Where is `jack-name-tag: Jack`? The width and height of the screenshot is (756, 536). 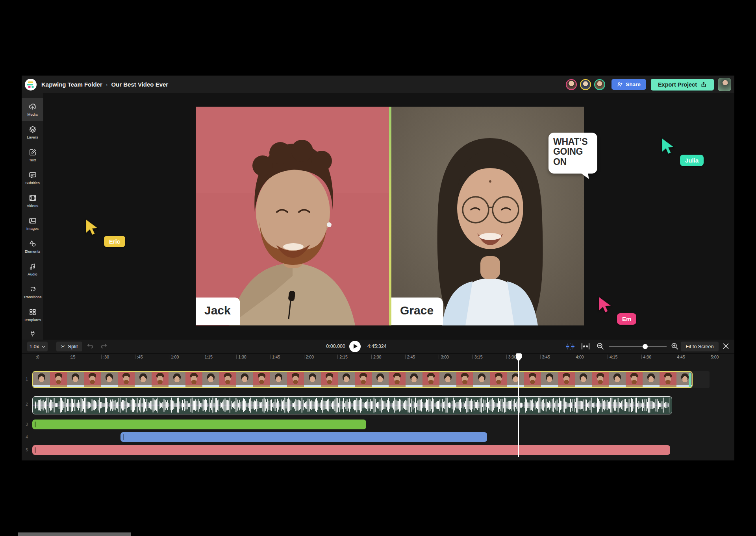 jack-name-tag: Jack is located at coordinates (218, 311).